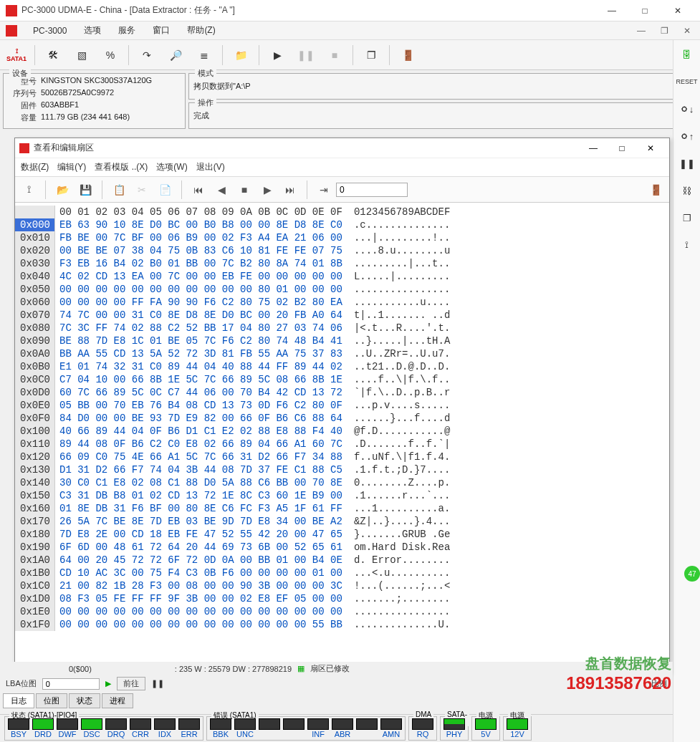 This screenshot has height=742, width=700. What do you see at coordinates (687, 109) in the screenshot?
I see `power-0-icon: ⭘↓` at bounding box center [687, 109].